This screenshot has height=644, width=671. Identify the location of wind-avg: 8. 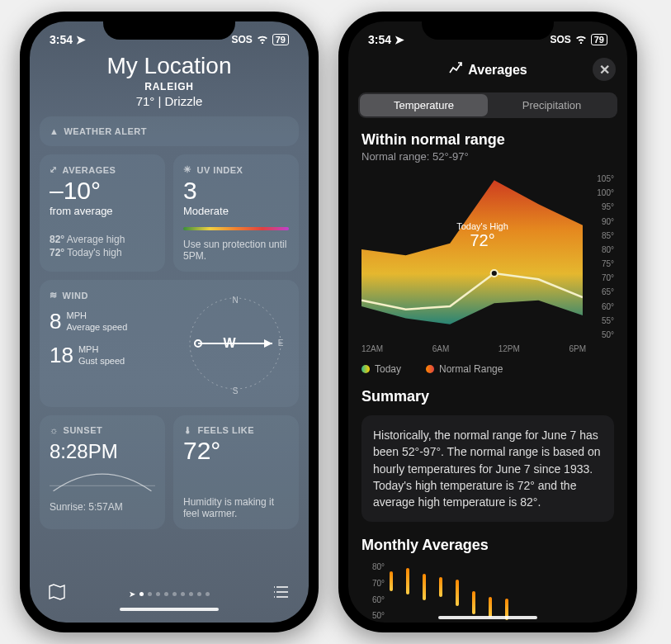
(55, 322).